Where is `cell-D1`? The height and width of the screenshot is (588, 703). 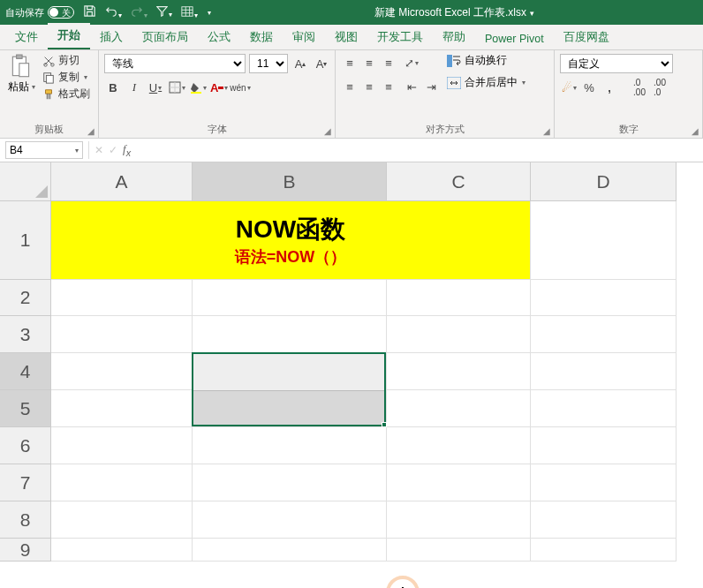 cell-D1 is located at coordinates (604, 240).